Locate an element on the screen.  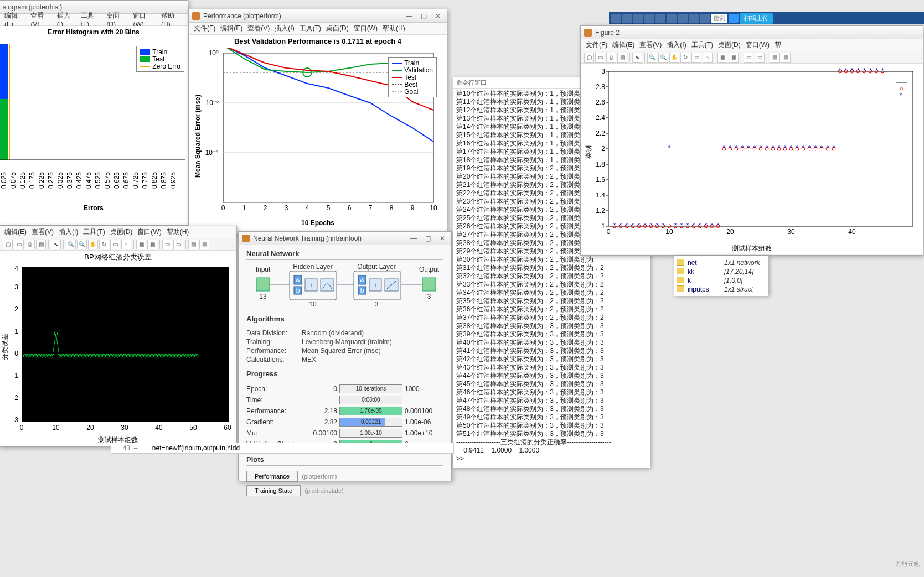
search-box: 搜索 is located at coordinates (719, 19).